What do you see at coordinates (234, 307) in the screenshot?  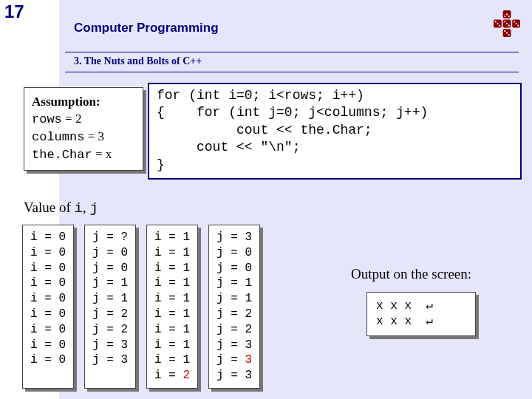 I see `trace-col-4: j = 3 j = 0 j = 0 j = 1 j = 1 j = 2 j = …` at bounding box center [234, 307].